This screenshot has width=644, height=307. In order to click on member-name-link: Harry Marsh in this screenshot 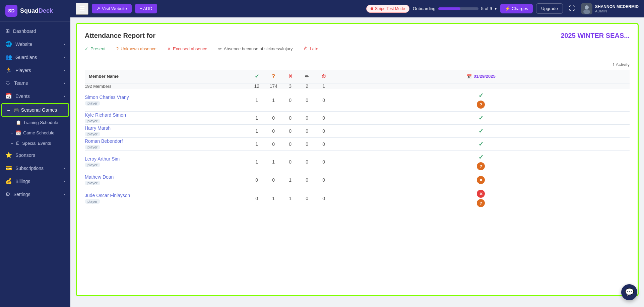, I will do `click(167, 128)`.